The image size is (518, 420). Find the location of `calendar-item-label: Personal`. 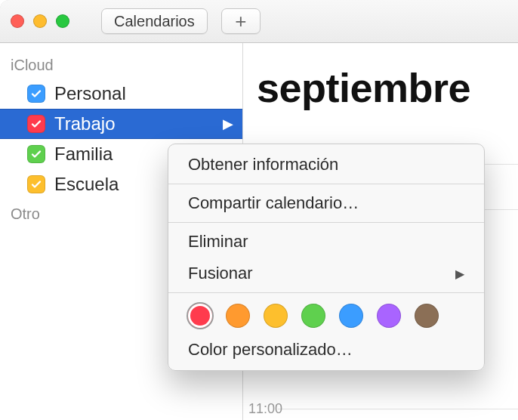

calendar-item-label: Personal is located at coordinates (91, 94).